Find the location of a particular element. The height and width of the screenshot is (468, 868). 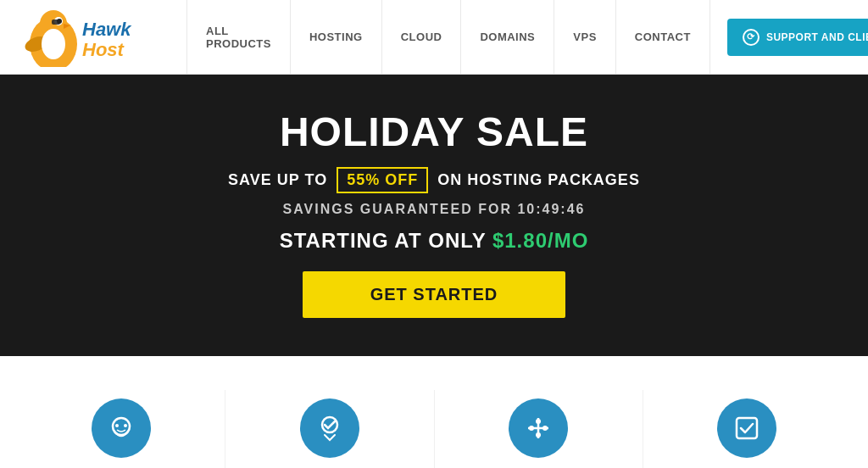

feature-cpanel-icon is located at coordinates (538, 428).